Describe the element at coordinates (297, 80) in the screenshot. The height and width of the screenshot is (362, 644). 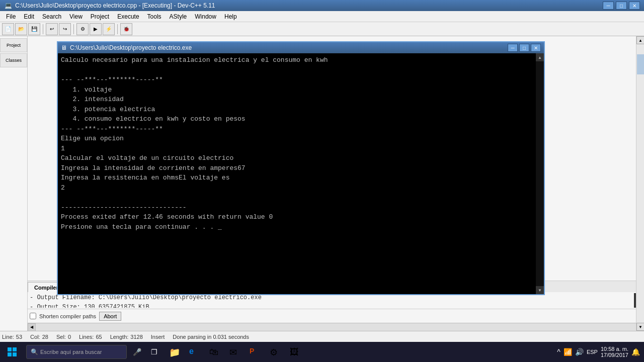
I see `console-line: --- --***---*******-----**` at that location.